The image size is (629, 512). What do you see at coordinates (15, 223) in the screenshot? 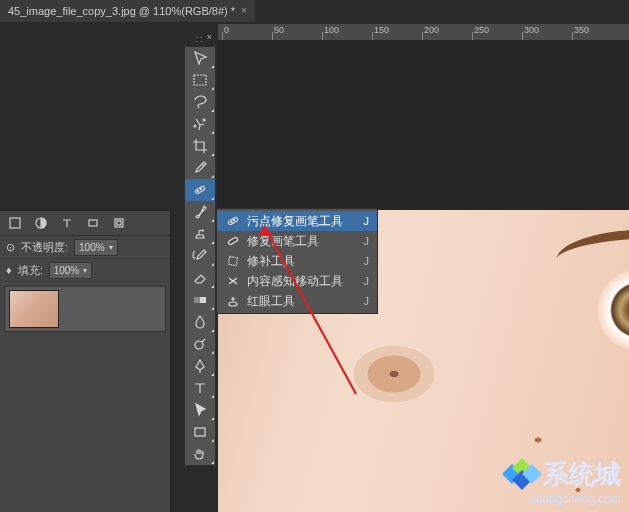
I see `pixel-filter-icon` at bounding box center [15, 223].